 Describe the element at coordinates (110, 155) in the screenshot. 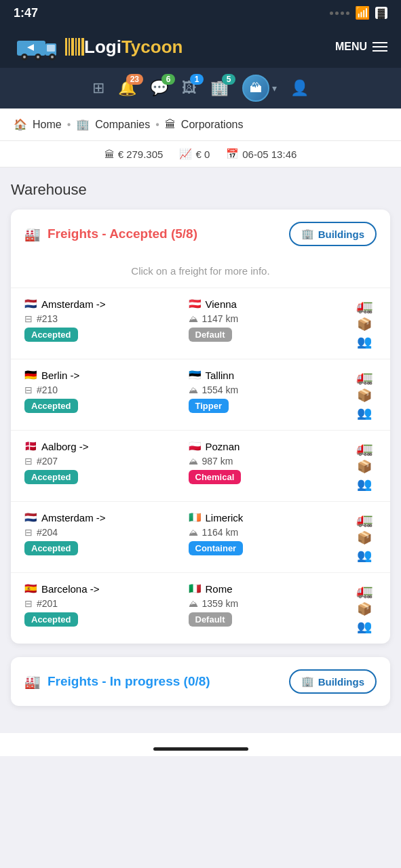

I see `bank-icon: 🏛` at that location.